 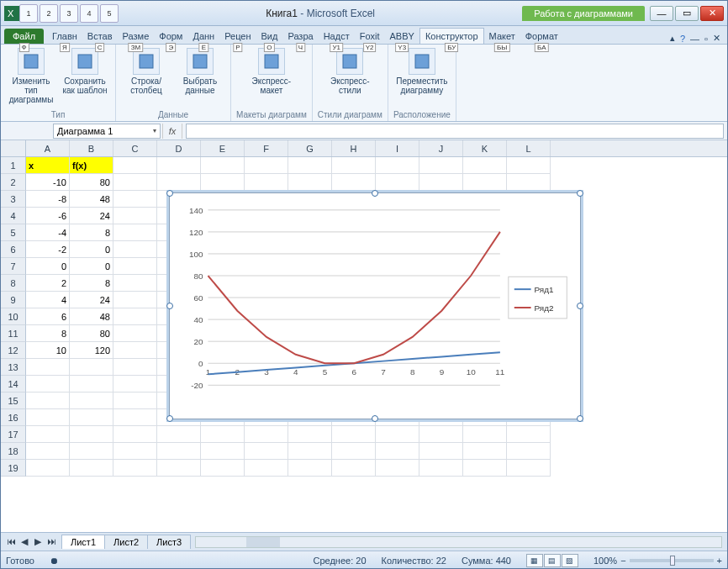 What do you see at coordinates (203, 36) in the screenshot?
I see `tab-Данн: ДаннЁ` at bounding box center [203, 36].